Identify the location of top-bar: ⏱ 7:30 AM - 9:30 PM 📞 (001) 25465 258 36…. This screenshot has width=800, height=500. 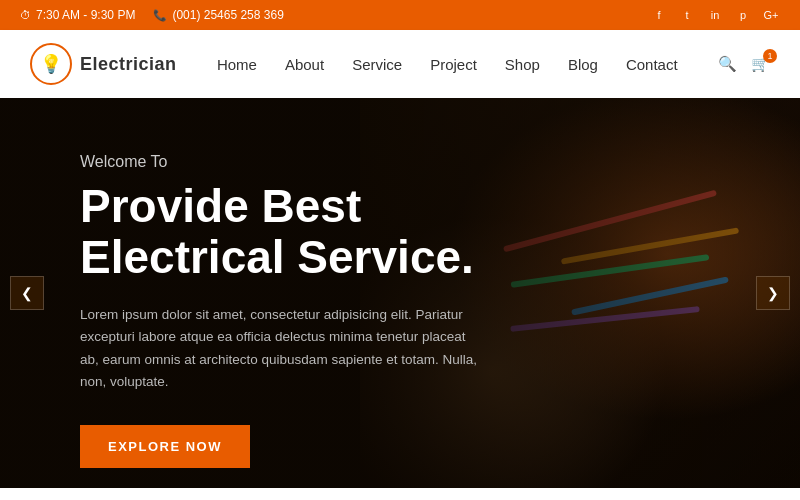
(400, 15).